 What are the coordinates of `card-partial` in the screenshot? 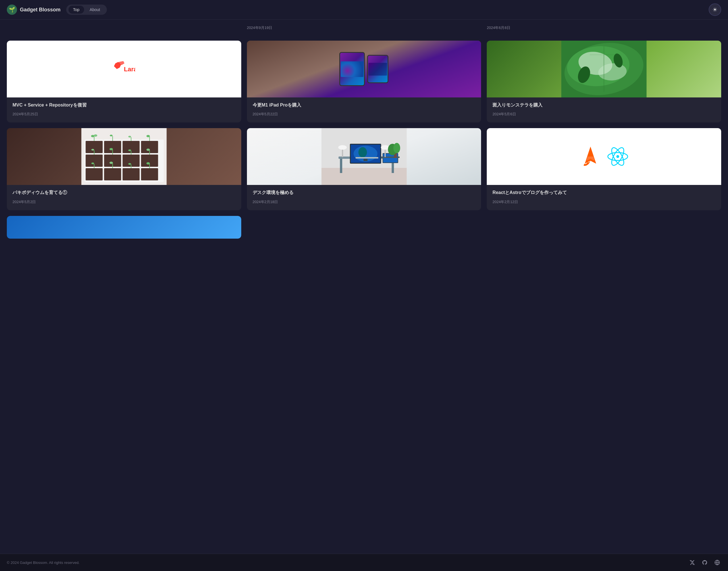 It's located at (124, 227).